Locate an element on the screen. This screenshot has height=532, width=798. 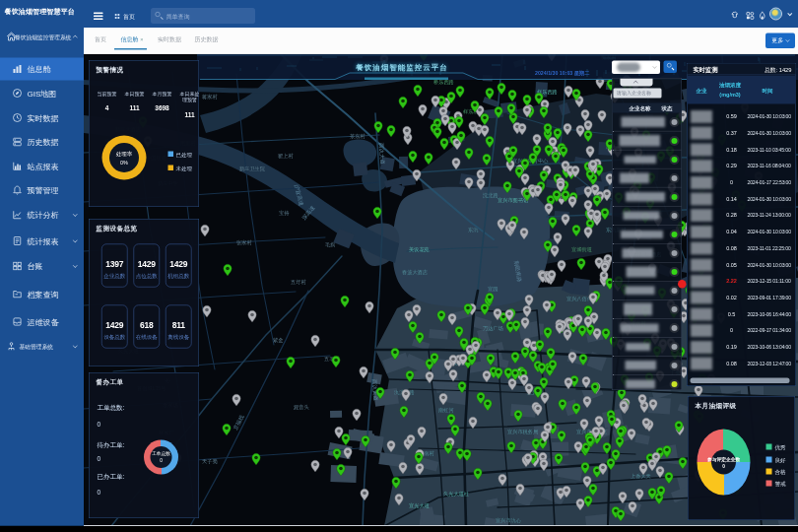
svg-text: 春波大酒店 is located at coordinates (416, 272).